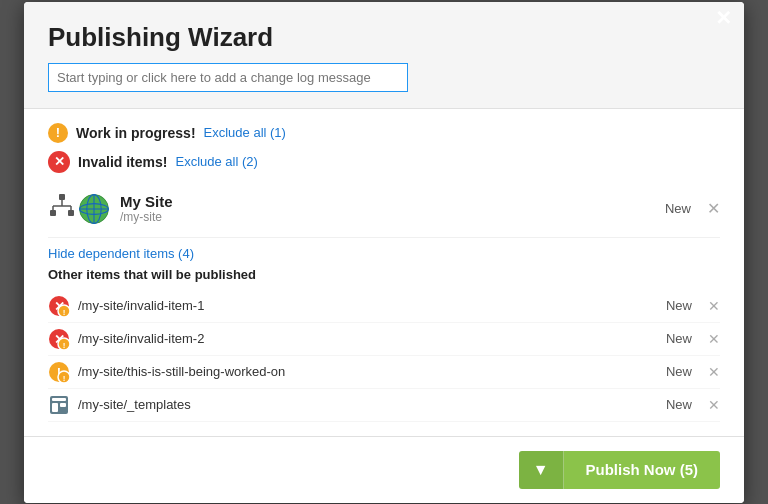  I want to click on dep-item-path-4: /my-site/_templates, so click(372, 404).